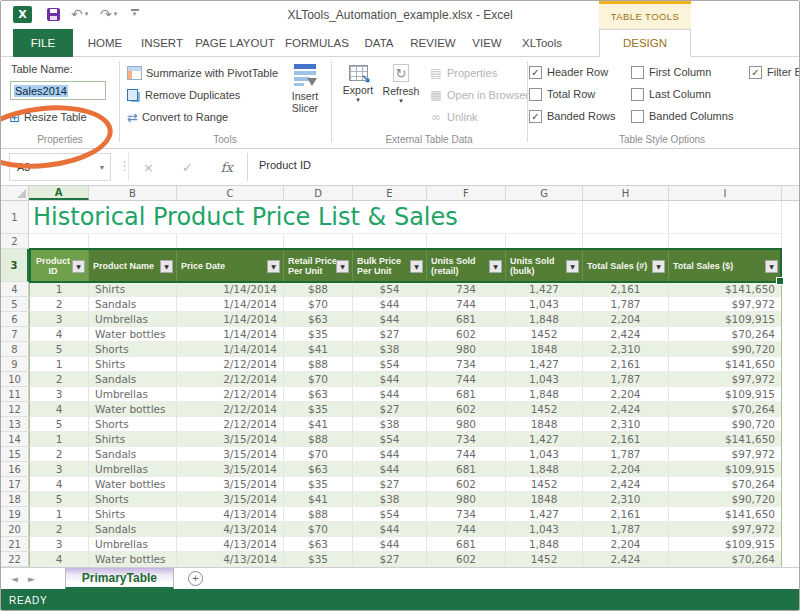  Describe the element at coordinates (390, 304) in the screenshot. I see `cell: $44` at that location.